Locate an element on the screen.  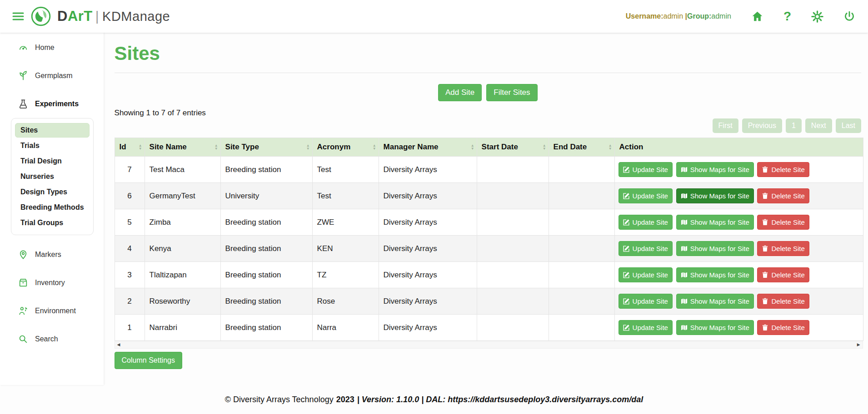
sidebar-item-breeding-methods: Breeding Methods is located at coordinates (52, 207).